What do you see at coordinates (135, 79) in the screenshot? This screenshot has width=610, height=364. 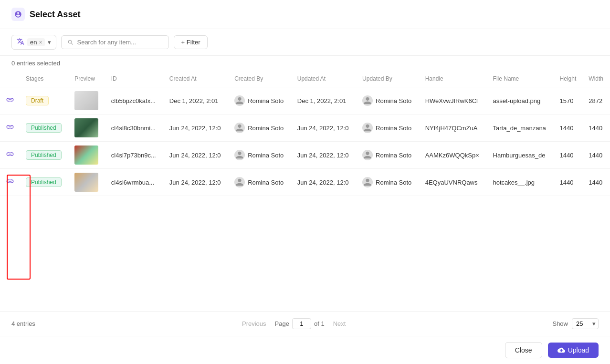 I see `col-id: ID` at bounding box center [135, 79].